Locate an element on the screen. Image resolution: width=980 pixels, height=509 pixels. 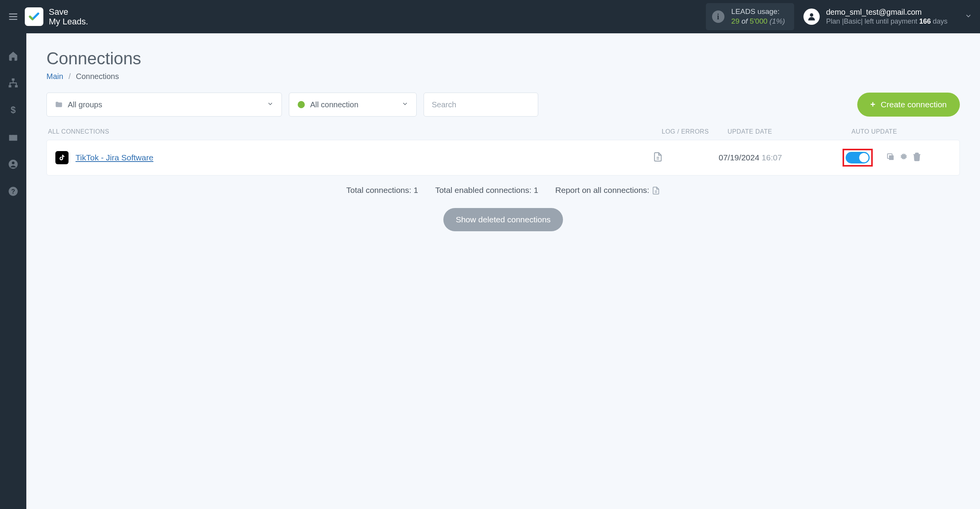
brand-name: Save My Leads. is located at coordinates (69, 17).